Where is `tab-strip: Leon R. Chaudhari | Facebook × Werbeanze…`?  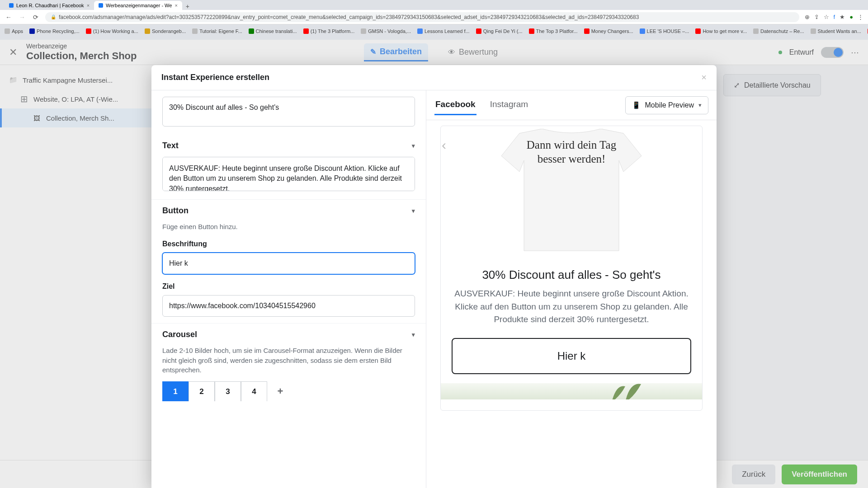 tab-strip: Leon R. Chaudhari | Facebook × Werbeanze… is located at coordinates (434, 5).